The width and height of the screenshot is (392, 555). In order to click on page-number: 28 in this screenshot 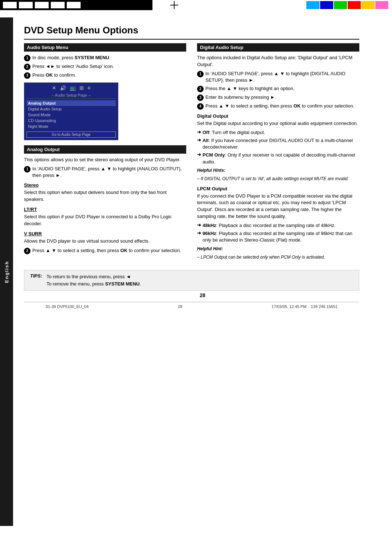, I will do `click(203, 295)`.